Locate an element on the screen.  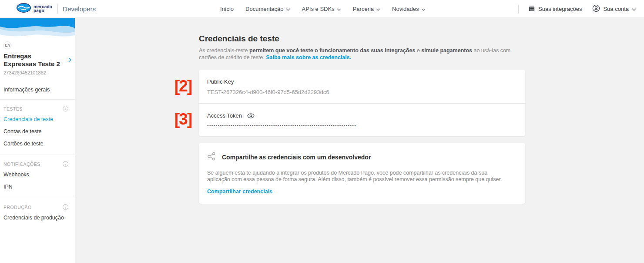
app-id: 2734269452101882 is located at coordinates (37, 73).